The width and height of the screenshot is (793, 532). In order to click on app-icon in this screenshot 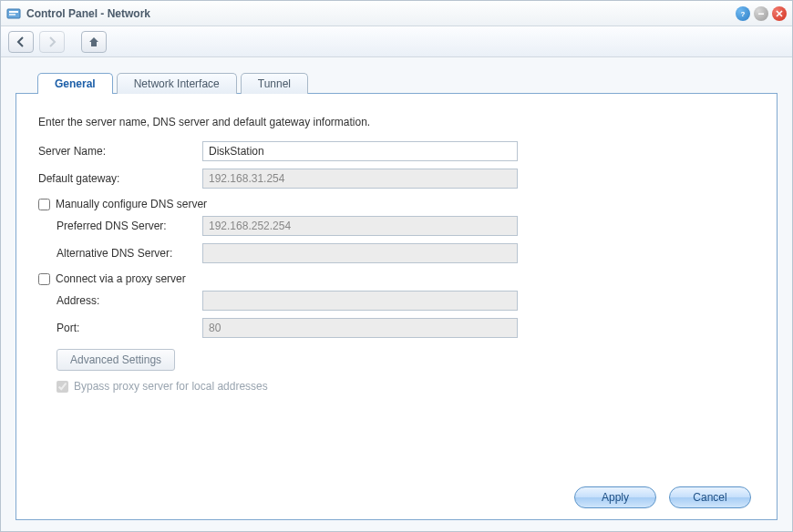, I will do `click(14, 14)`.